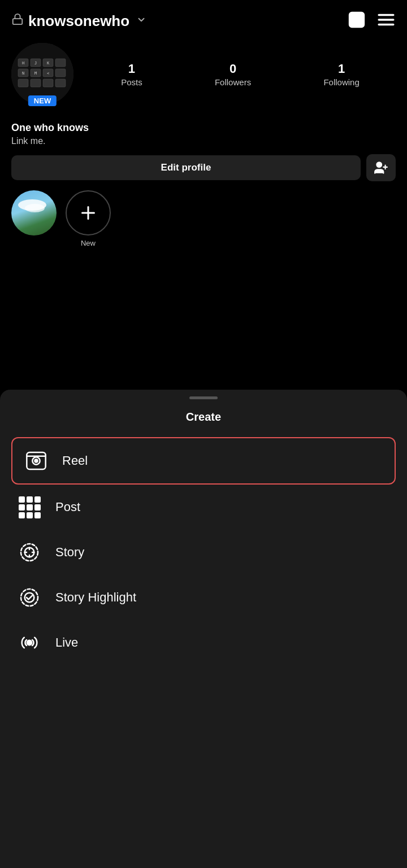  I want to click on followers-count: 0, so click(233, 69).